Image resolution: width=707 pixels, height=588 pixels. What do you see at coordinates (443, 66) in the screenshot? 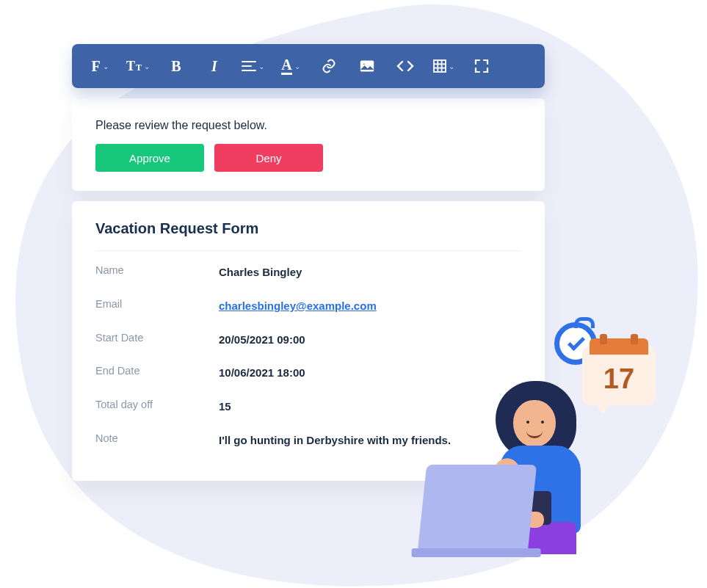
I see `insert-table-menu: ⌄` at bounding box center [443, 66].